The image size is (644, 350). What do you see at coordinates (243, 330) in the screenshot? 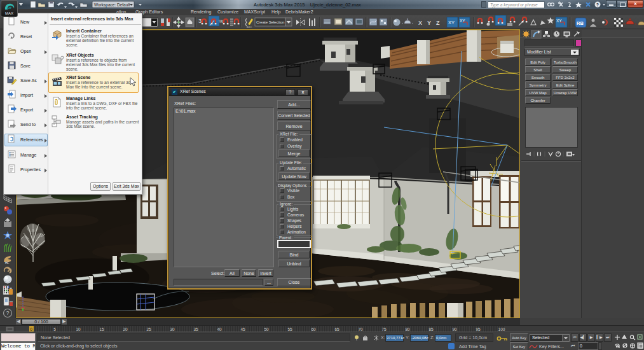
I see `svg-text: 45` at bounding box center [243, 330].